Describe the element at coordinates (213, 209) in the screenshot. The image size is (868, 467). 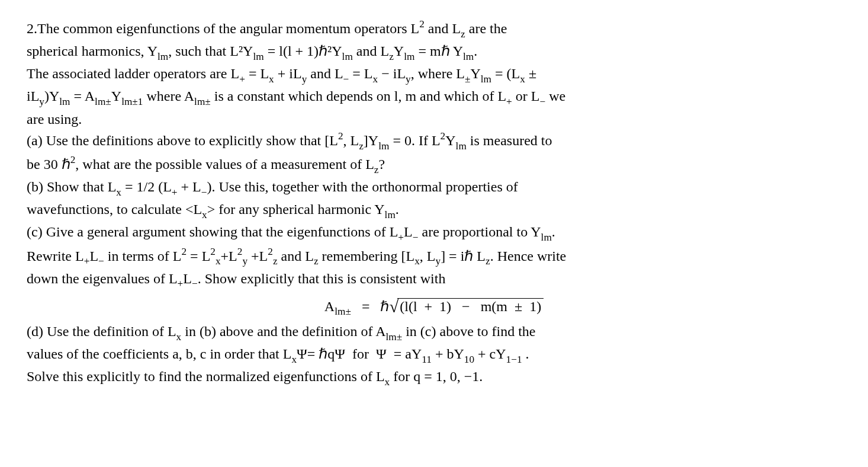
I see `part-b-text-2: wavefunctions, to calculate <Lx> for any…` at that location.